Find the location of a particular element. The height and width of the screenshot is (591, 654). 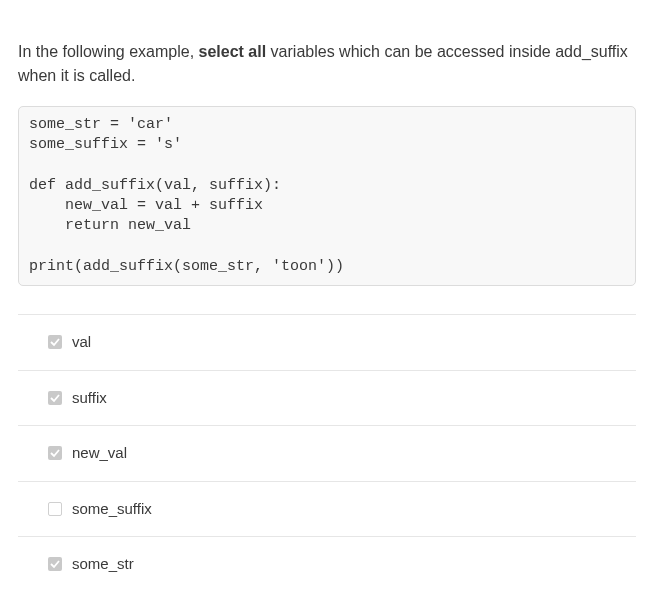

question-bold: select all is located at coordinates (233, 52).